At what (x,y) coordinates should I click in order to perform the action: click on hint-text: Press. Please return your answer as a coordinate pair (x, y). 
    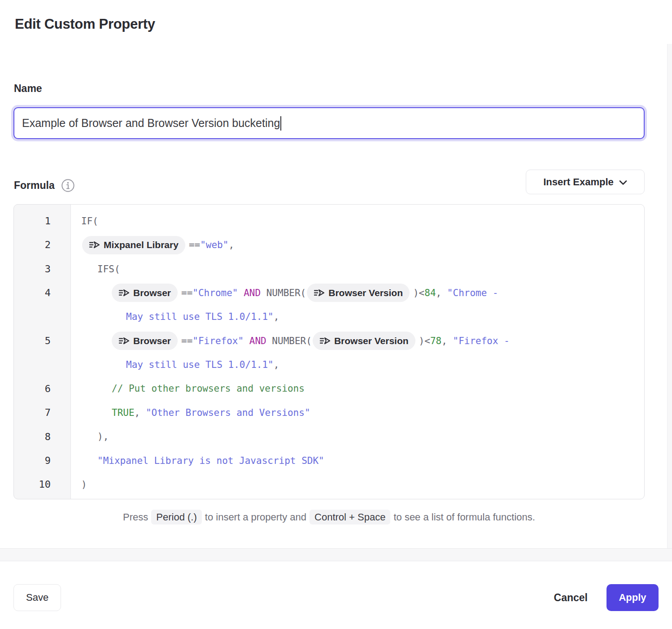
    Looking at the image, I should click on (135, 517).